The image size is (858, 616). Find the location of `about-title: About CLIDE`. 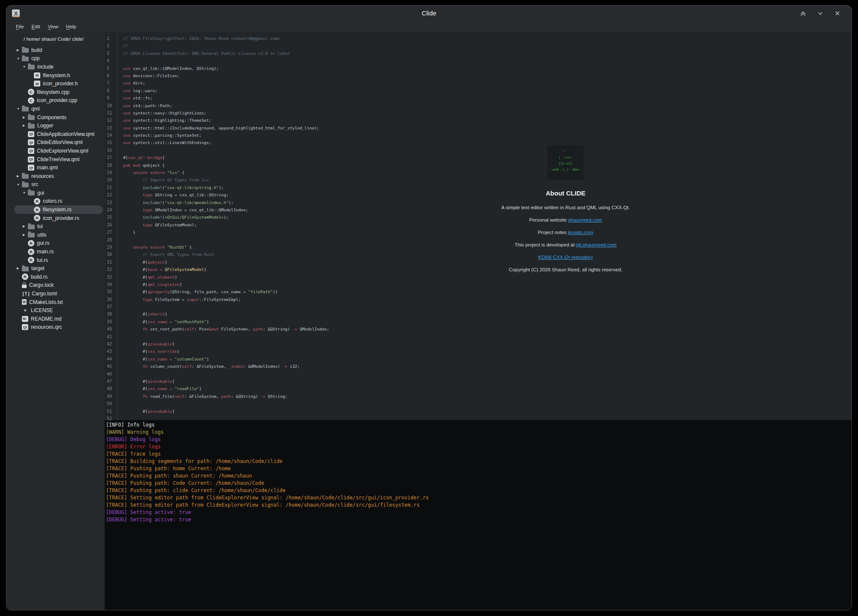

about-title: About CLIDE is located at coordinates (566, 193).